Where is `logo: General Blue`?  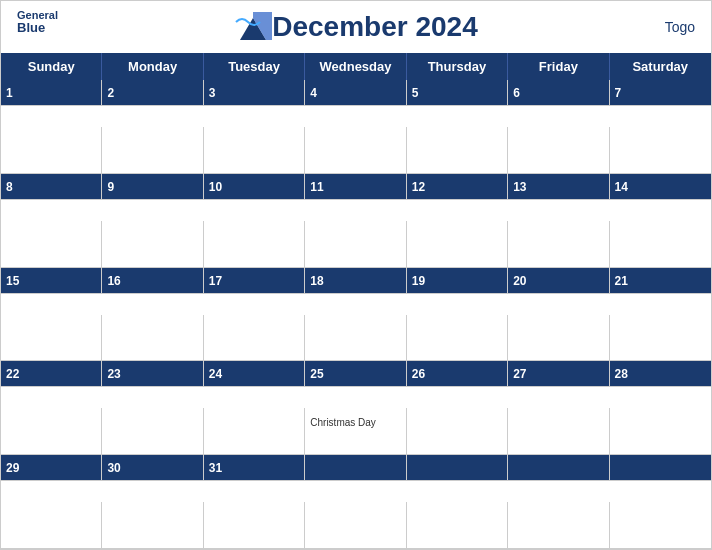
logo: General Blue is located at coordinates (253, 27).